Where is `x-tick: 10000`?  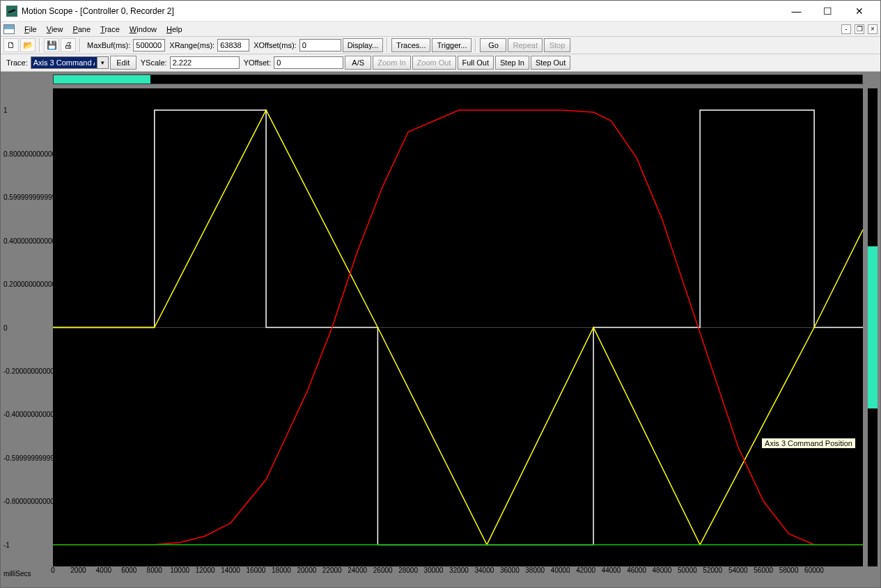
x-tick: 10000 is located at coordinates (180, 571).